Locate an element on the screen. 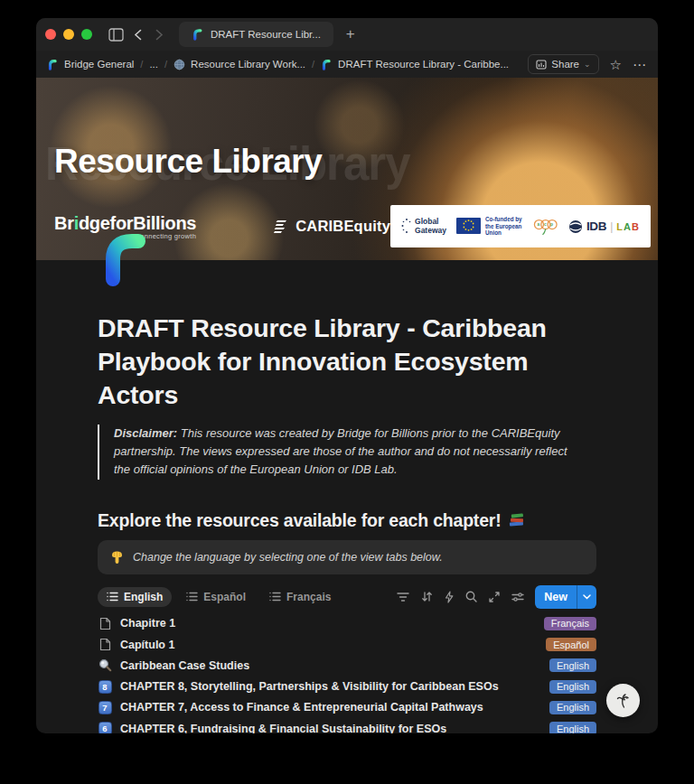 Image resolution: width=694 pixels, height=784 pixels. section-heading-text: Explore the resources available for each… is located at coordinates (299, 520).